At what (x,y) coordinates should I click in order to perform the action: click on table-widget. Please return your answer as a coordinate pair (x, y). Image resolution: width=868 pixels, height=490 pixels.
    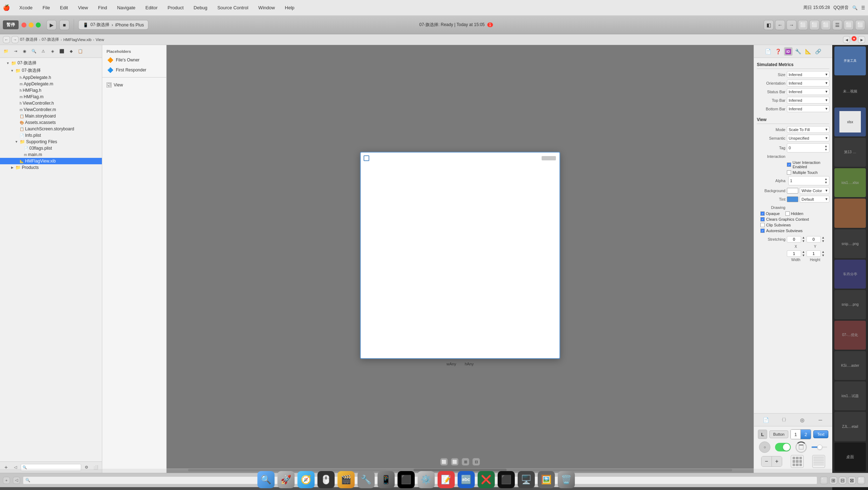
    Looking at the image, I should click on (819, 461).